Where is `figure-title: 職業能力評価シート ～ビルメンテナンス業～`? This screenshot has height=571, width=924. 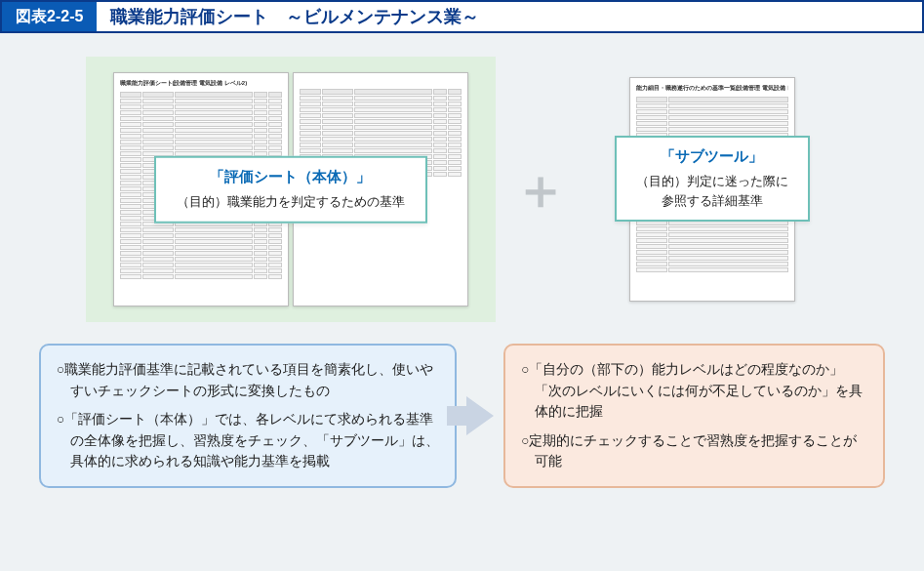 figure-title: 職業能力評価シート ～ビルメンテナンス業～ is located at coordinates (509, 17).